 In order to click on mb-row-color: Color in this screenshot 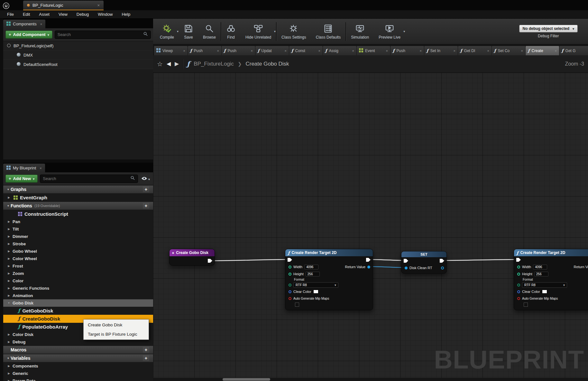, I will do `click(78, 281)`.